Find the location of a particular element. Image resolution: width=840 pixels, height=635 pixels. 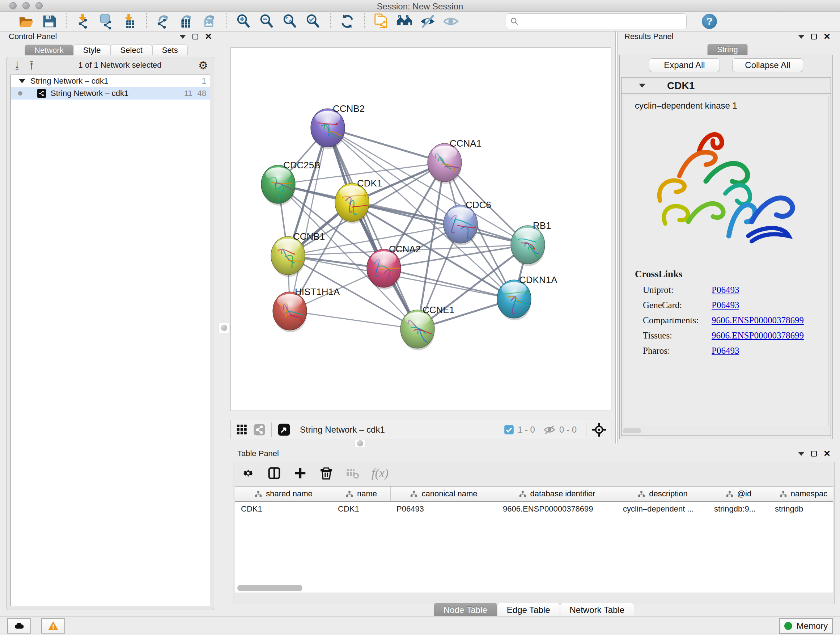

edge-CCNB2-CCNE1 is located at coordinates (373, 228).